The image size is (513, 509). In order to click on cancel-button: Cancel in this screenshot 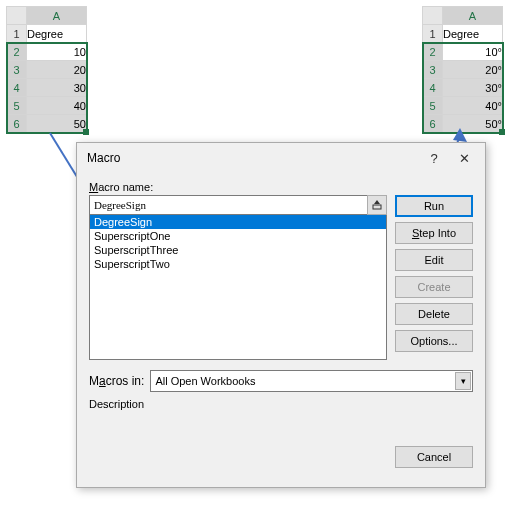, I will do `click(434, 457)`.